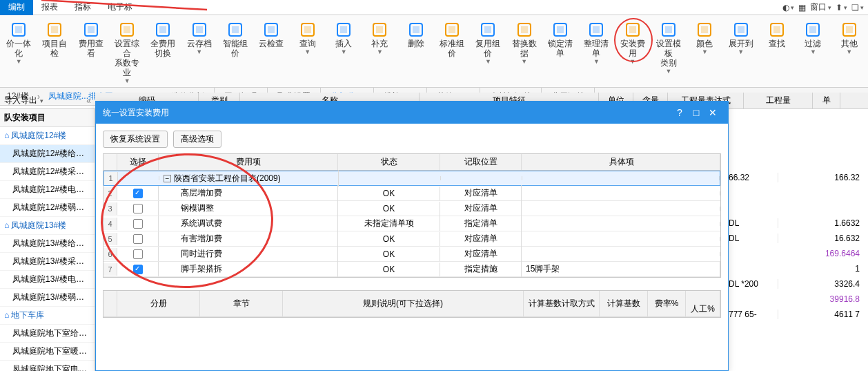  What do you see at coordinates (633, 43) in the screenshot?
I see `ribbon-install-fee: 安装费用▼` at bounding box center [633, 43].